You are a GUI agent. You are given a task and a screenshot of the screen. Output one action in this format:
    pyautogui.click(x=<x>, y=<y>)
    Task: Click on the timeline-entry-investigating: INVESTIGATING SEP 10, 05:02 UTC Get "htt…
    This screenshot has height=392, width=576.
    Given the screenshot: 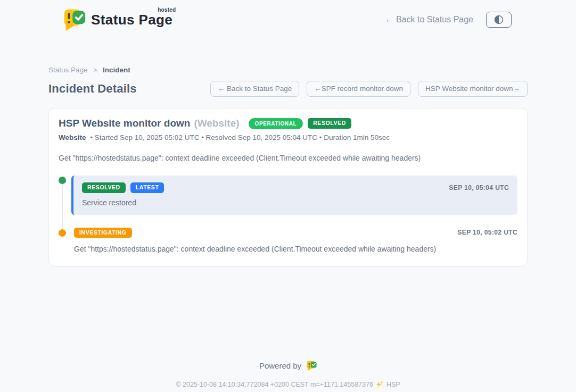 What is the action you would take?
    pyautogui.click(x=288, y=240)
    